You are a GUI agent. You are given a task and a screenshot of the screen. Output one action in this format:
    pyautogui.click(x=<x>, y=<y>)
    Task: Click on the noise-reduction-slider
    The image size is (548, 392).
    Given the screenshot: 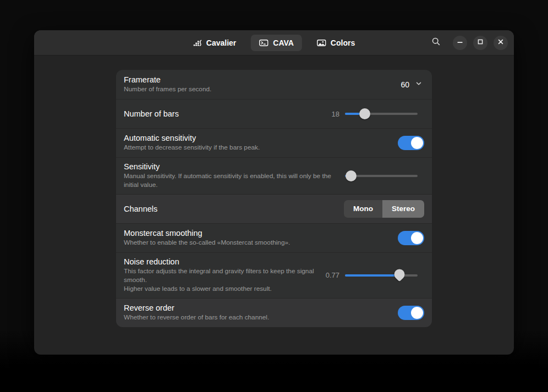 What is the action you would take?
    pyautogui.click(x=381, y=275)
    